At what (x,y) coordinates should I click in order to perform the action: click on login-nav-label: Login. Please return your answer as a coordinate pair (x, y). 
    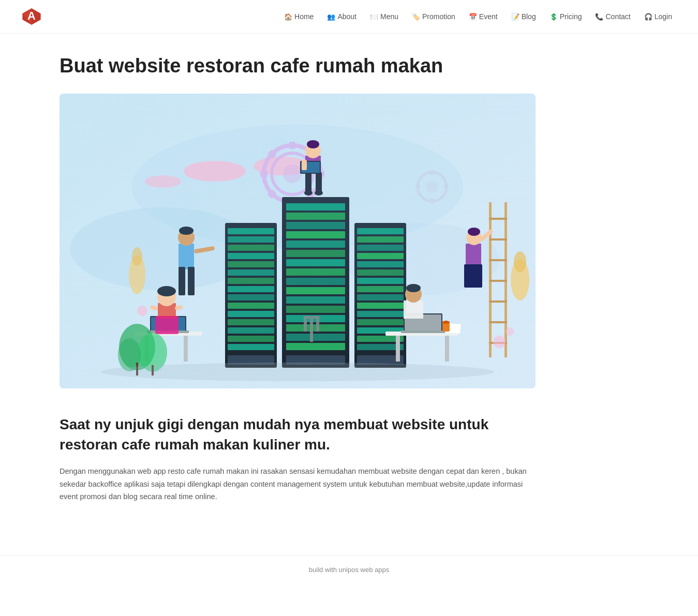
    Looking at the image, I should click on (663, 17).